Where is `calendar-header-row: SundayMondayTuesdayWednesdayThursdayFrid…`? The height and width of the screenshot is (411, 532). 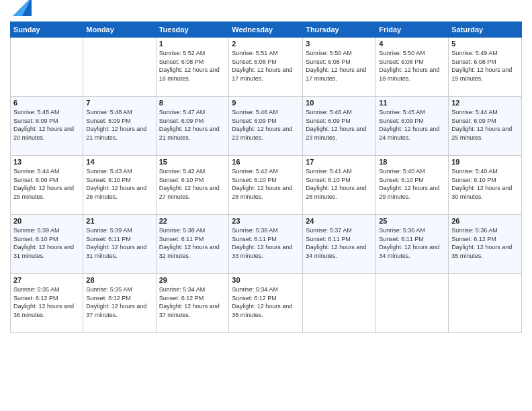
calendar-header-row: SundayMondayTuesdayWednesdayThursdayFrid… is located at coordinates (266, 30).